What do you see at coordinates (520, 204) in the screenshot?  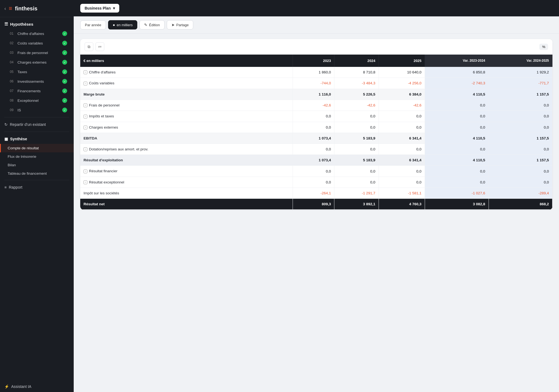 I see `cell-var2425: 868,2` at bounding box center [520, 204].